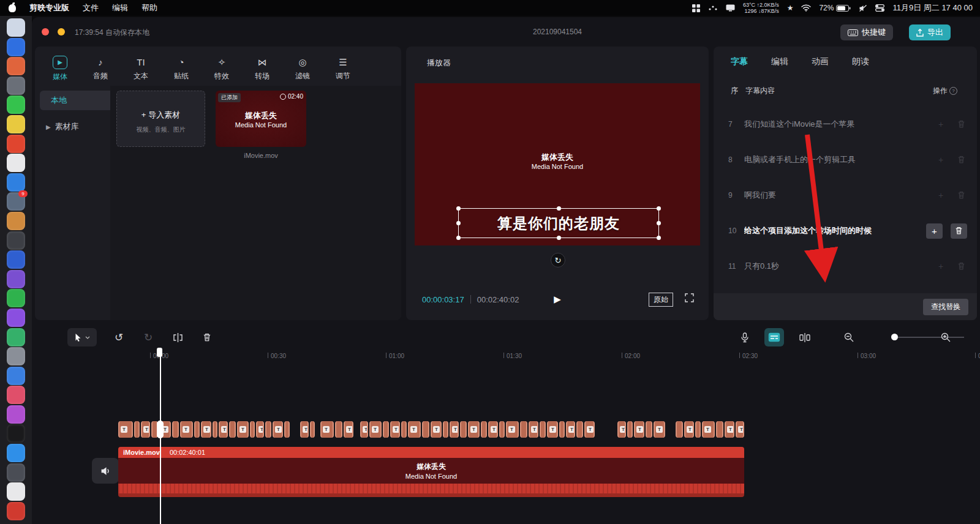  What do you see at coordinates (761, 8) in the screenshot?
I see `net-stats: 63°C ↑2.0KB/s 1296 ↓87KB/s` at bounding box center [761, 8].